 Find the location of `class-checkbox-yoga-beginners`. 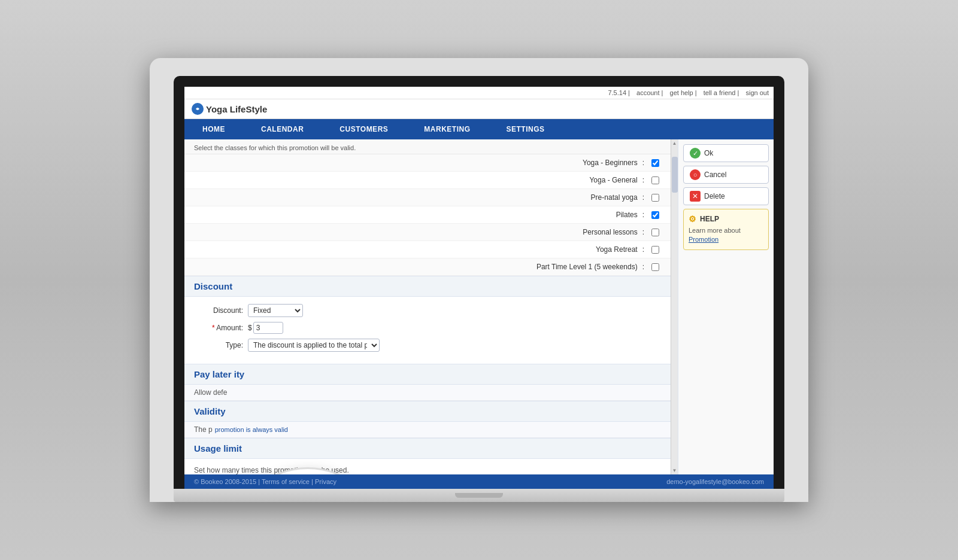

class-checkbox-yoga-beginners is located at coordinates (655, 163).